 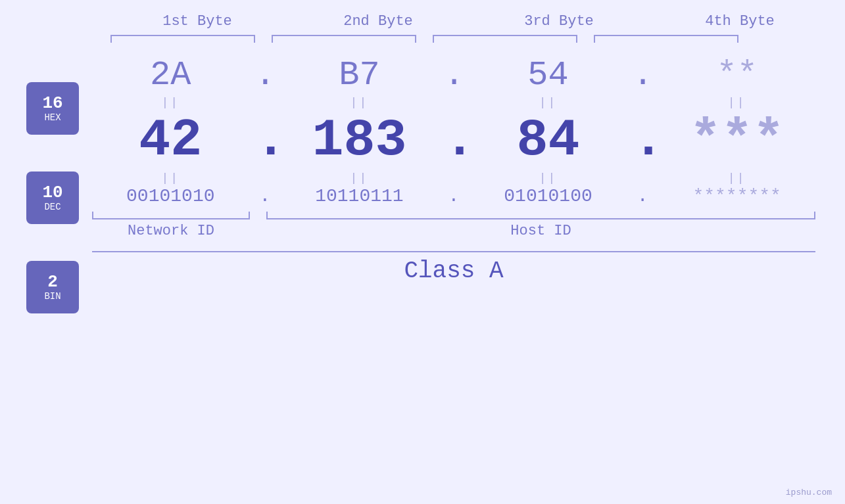 I want to click on host-id-label: Host ID, so click(x=541, y=231).